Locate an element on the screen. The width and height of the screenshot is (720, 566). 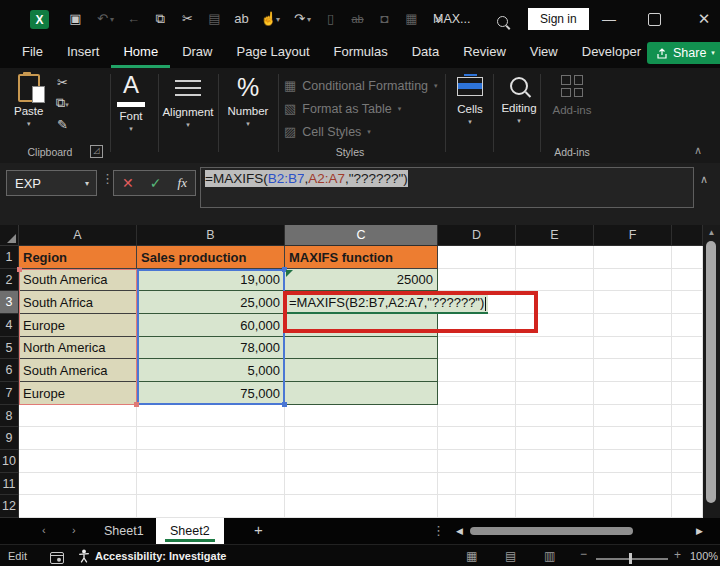
cell-B12 is located at coordinates (211, 506).